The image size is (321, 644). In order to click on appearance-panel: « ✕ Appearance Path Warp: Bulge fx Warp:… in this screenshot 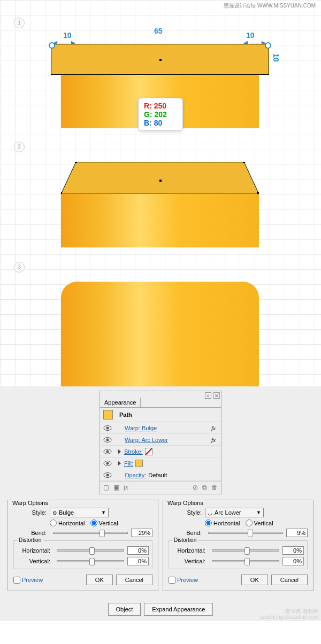, I will do `click(160, 443)`.